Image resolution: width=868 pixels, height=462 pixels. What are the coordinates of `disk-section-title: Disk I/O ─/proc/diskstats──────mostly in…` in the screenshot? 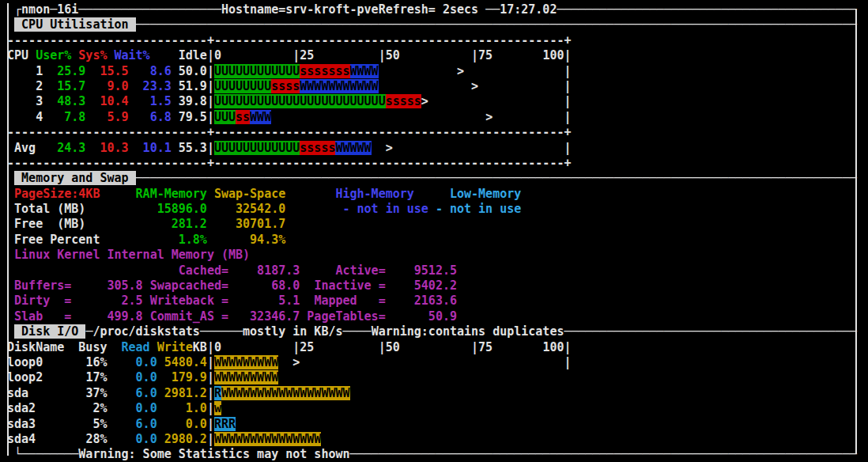 It's located at (434, 332).